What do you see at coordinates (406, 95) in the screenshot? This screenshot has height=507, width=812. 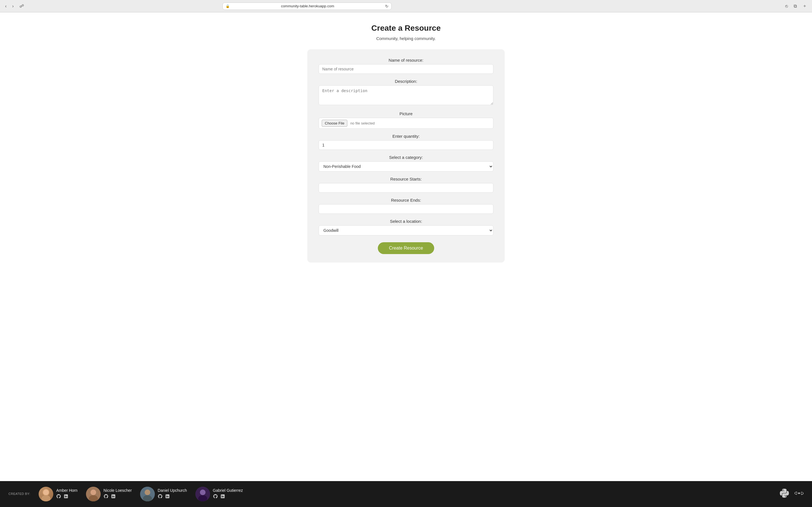 I see `description-textarea` at bounding box center [406, 95].